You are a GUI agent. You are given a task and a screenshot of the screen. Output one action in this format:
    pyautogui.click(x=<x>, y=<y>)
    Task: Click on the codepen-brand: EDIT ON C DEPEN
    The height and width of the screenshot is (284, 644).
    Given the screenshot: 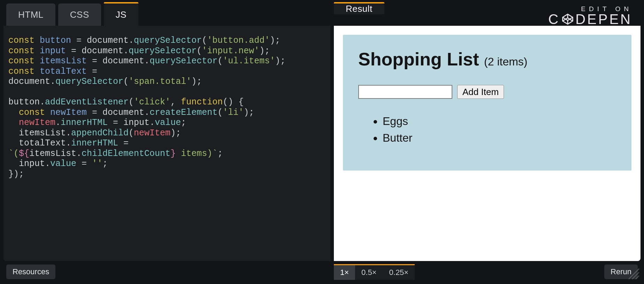 What is the action you would take?
    pyautogui.click(x=590, y=16)
    